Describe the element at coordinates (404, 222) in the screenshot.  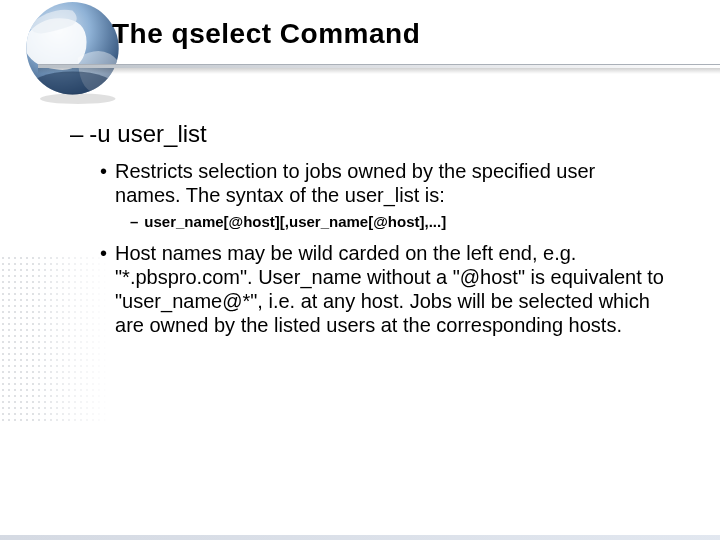
I see `syntax-text: user_name[@host][,user_name[@host],...]` at that location.